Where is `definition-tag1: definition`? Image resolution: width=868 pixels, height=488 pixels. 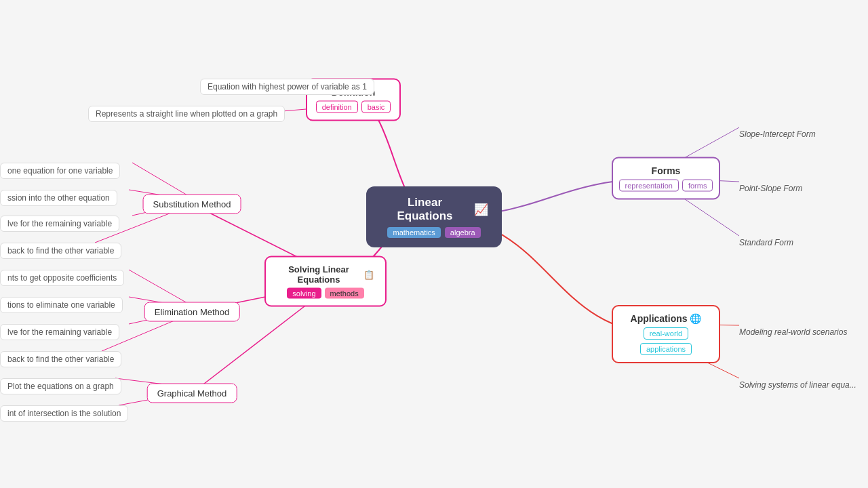 definition-tag1: definition is located at coordinates (337, 107).